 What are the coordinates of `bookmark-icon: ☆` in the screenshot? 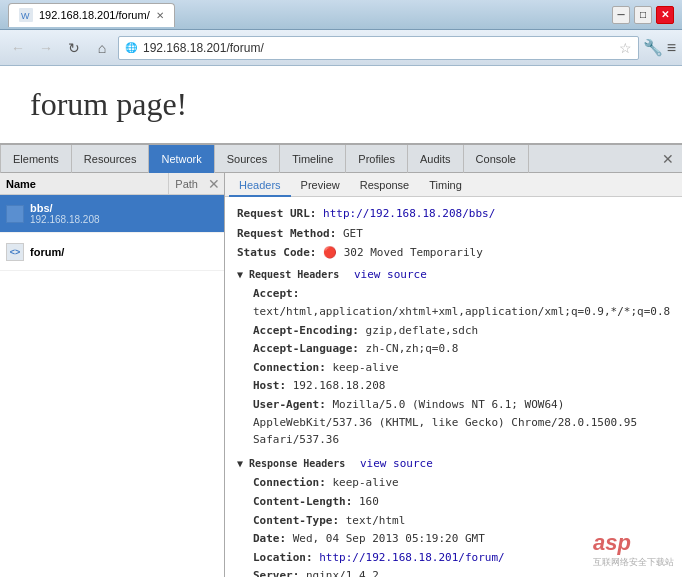 It's located at (626, 48).